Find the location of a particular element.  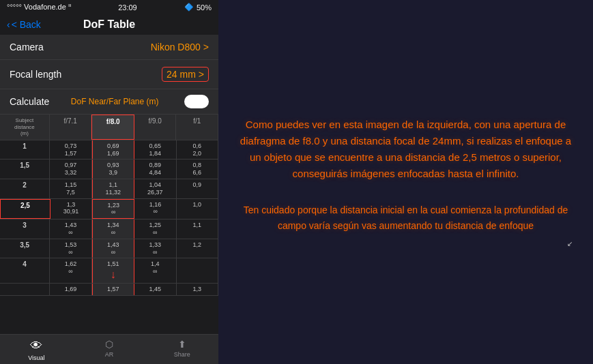

back-label: < Back is located at coordinates (26, 25).